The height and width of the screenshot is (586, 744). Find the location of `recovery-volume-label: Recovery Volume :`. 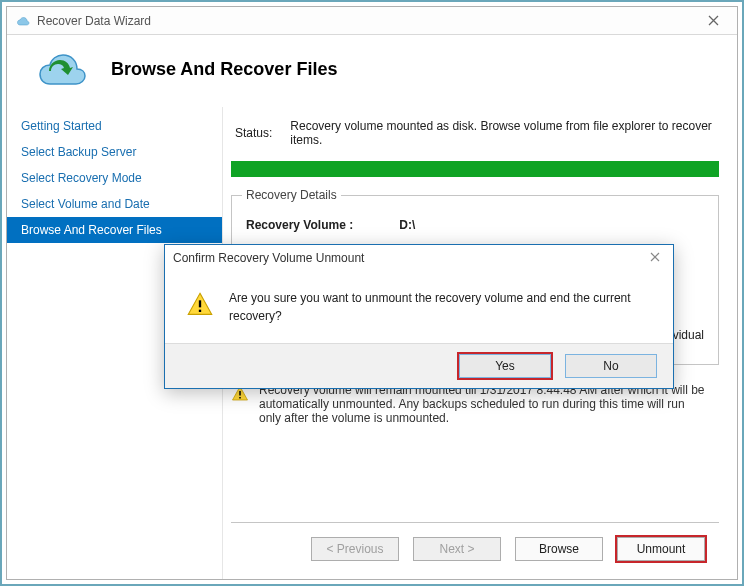

recovery-volume-label: Recovery Volume : is located at coordinates (321, 225).